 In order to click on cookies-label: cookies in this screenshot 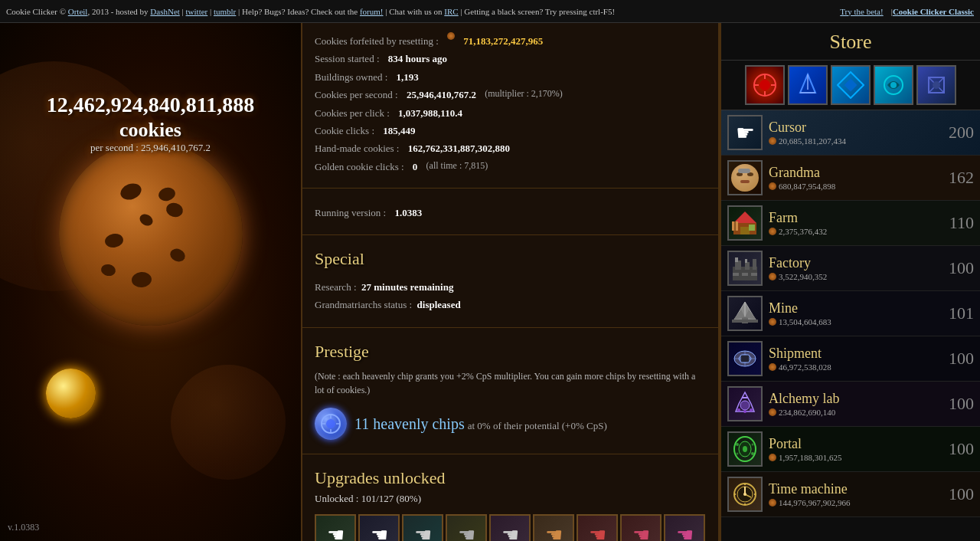, I will do `click(150, 130)`.